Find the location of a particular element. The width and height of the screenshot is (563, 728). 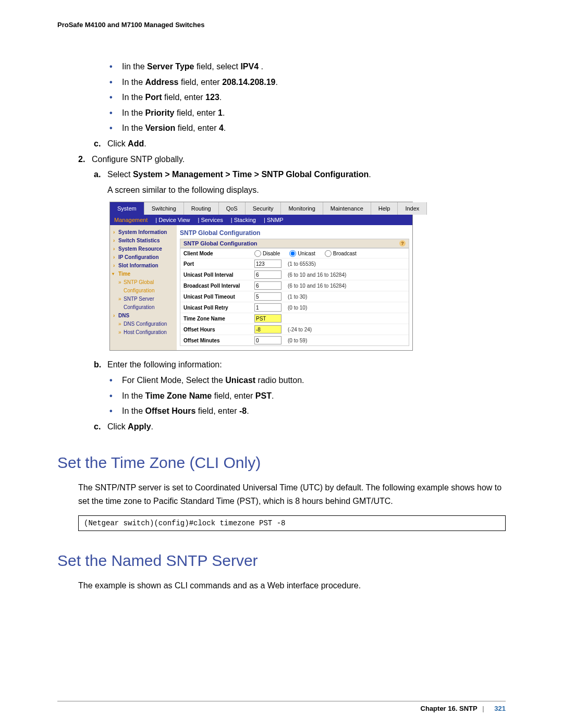

para-named-sntp: The example is shown as CLI commands and… is located at coordinates (292, 586).